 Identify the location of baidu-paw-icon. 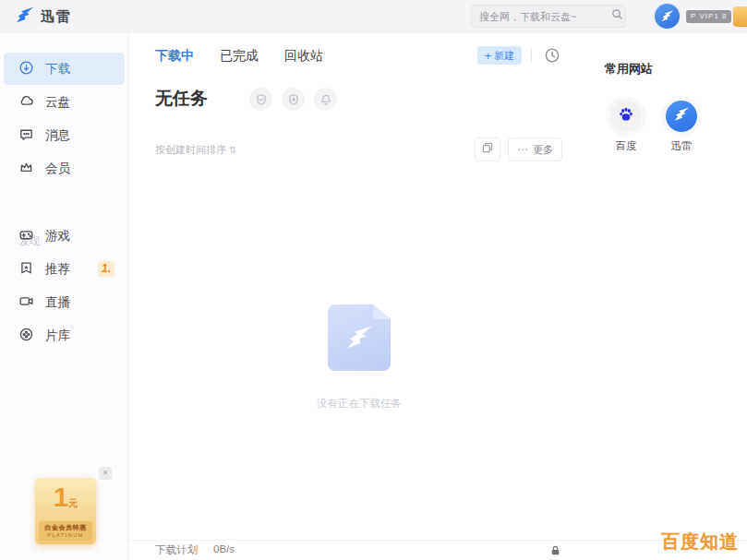
(626, 116).